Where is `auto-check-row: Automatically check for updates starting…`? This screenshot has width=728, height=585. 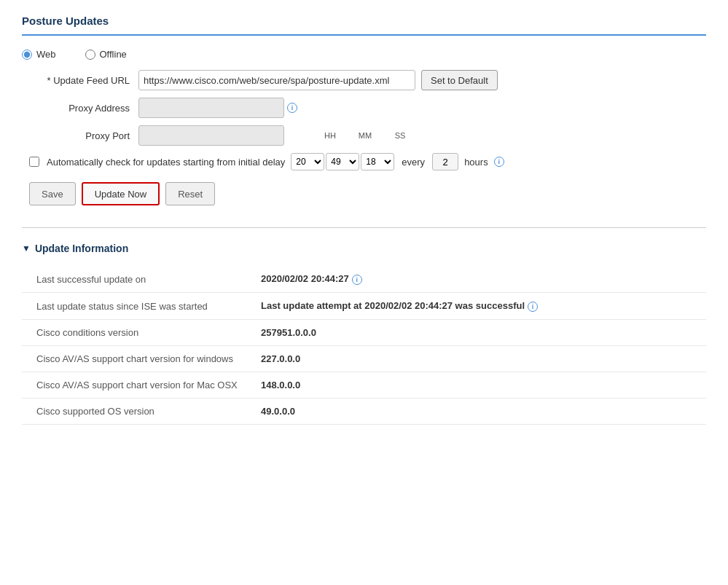
auto-check-row: Automatically check for updates starting… is located at coordinates (364, 162).